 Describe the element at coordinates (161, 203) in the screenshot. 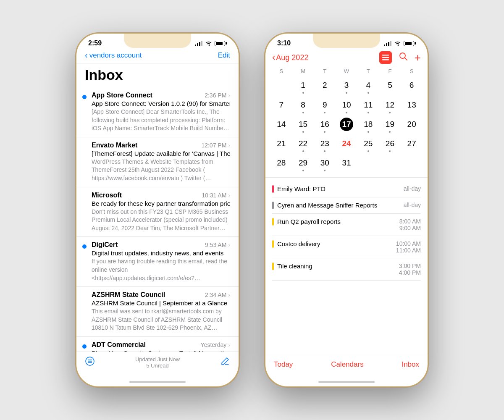

I see `email-subject: Be ready for these key partner transform…` at that location.